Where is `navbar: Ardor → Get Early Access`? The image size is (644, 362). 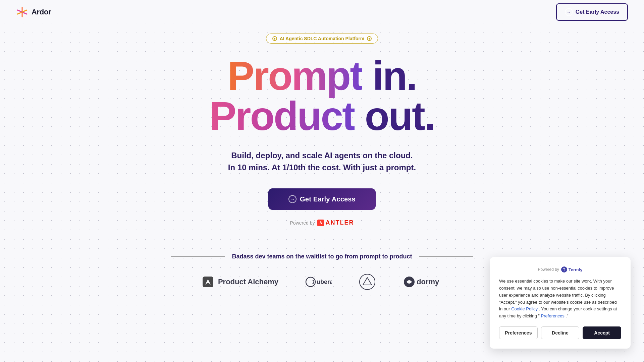 navbar: Ardor → Get Early Access is located at coordinates (322, 12).